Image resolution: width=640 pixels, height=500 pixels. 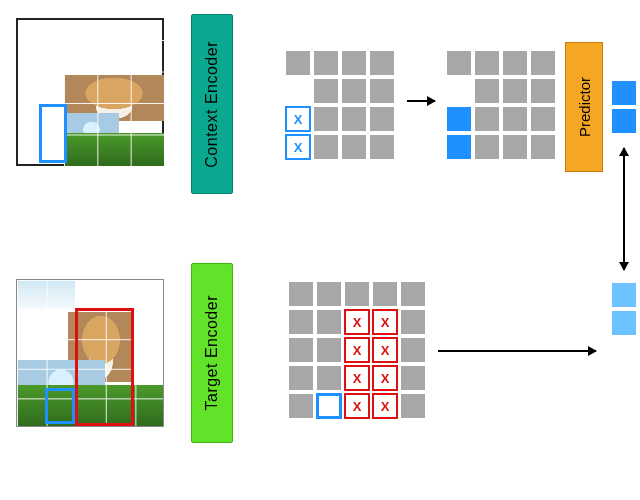 What do you see at coordinates (584, 107) in the screenshot?
I see `predictor-block: Predictor` at bounding box center [584, 107].